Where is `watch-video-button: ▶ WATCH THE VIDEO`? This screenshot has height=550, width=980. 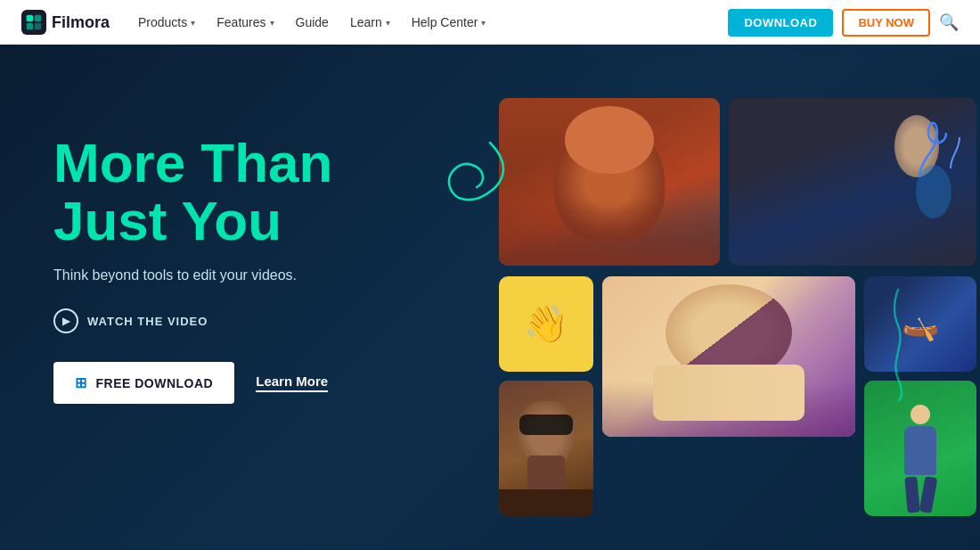 watch-video-button: ▶ WATCH THE VIDEO is located at coordinates (223, 321).